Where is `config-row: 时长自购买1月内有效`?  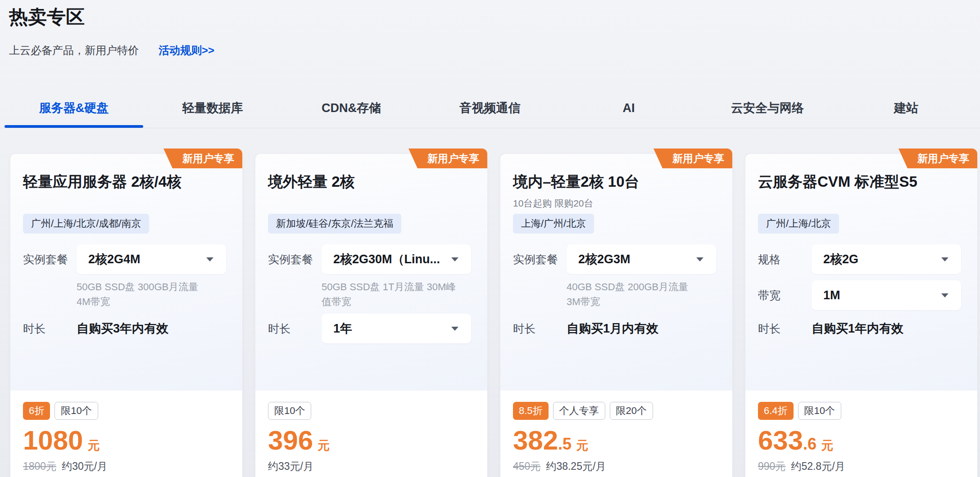 config-row: 时长自购买1月内有效 is located at coordinates (616, 328).